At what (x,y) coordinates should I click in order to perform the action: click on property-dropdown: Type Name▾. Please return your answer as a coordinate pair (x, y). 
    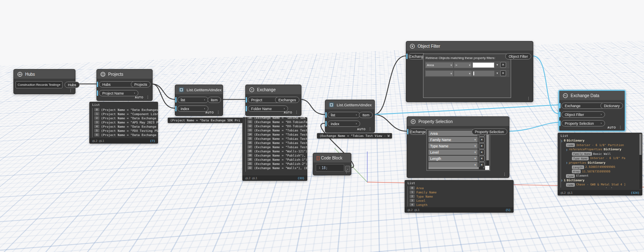
    Looking at the image, I should click on (453, 146).